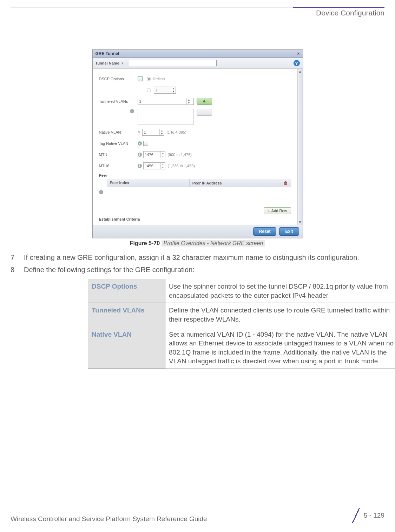  I want to click on tunnel-name-label: Tunnel Name, so click(107, 63).